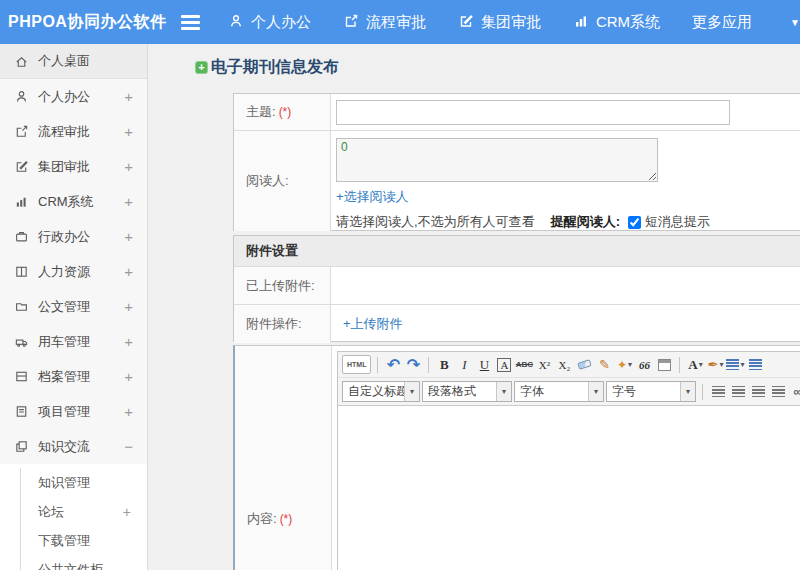 The width and height of the screenshot is (800, 570). I want to click on justify-button, so click(778, 392).